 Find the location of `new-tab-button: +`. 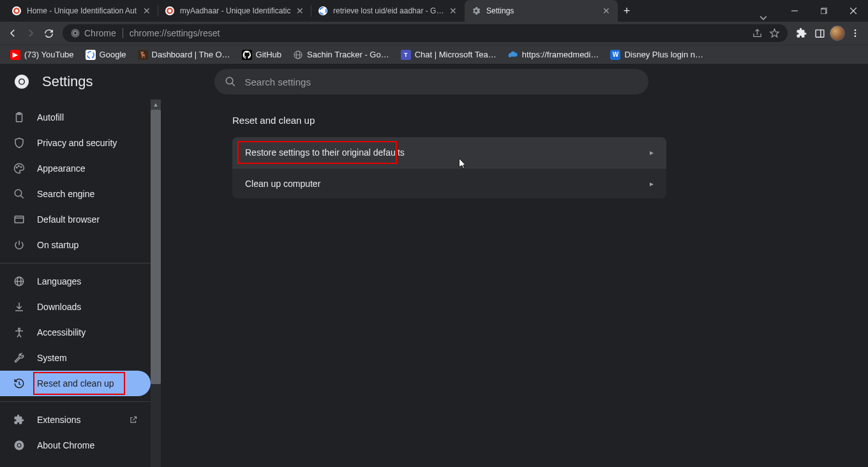

new-tab-button: + is located at coordinates (627, 11).